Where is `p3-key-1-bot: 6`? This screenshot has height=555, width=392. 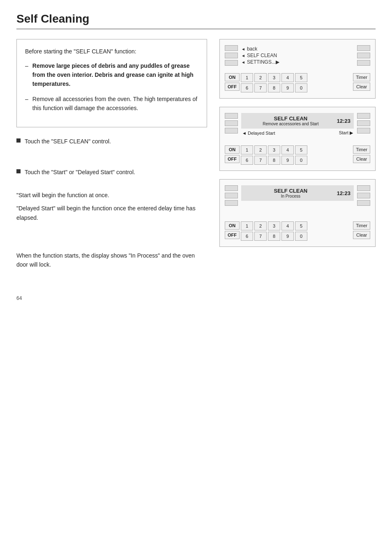 p3-key-1-bot: 6 is located at coordinates (247, 236).